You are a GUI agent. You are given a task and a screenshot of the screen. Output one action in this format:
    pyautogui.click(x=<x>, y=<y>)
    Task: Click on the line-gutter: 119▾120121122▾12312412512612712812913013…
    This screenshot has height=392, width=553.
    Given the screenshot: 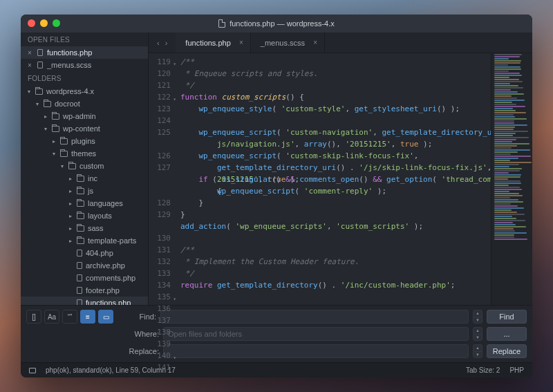 What is the action you would take?
    pyautogui.click(x=162, y=179)
    